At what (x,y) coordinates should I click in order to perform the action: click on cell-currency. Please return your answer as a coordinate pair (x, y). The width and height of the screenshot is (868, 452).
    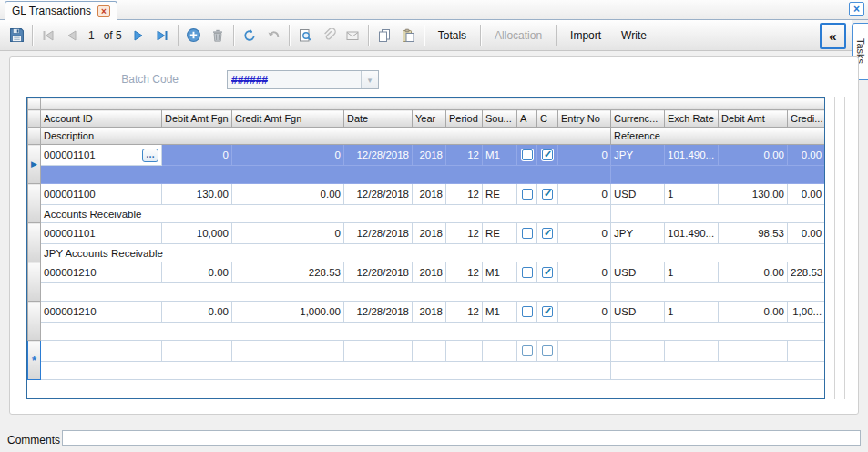
    Looking at the image, I should click on (638, 352).